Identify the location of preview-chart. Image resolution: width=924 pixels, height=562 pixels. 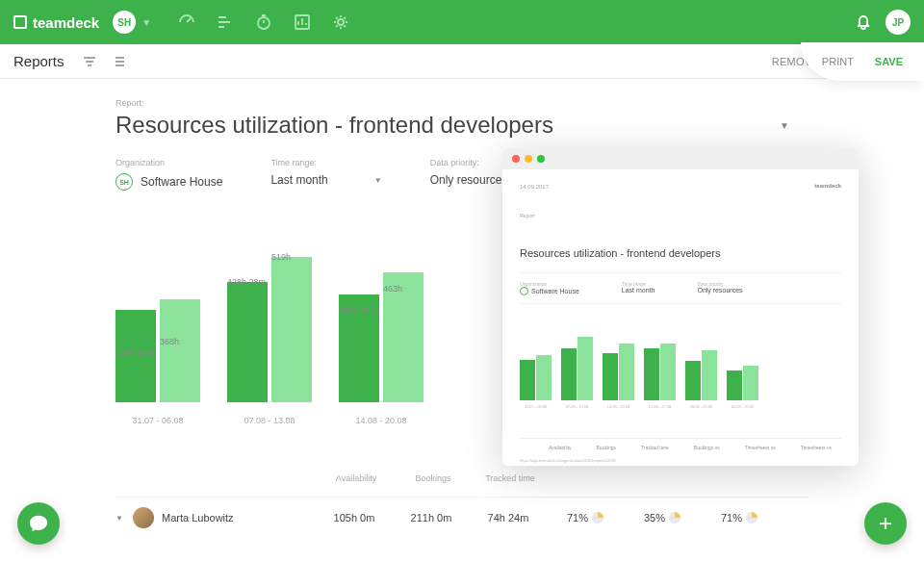
(680, 362).